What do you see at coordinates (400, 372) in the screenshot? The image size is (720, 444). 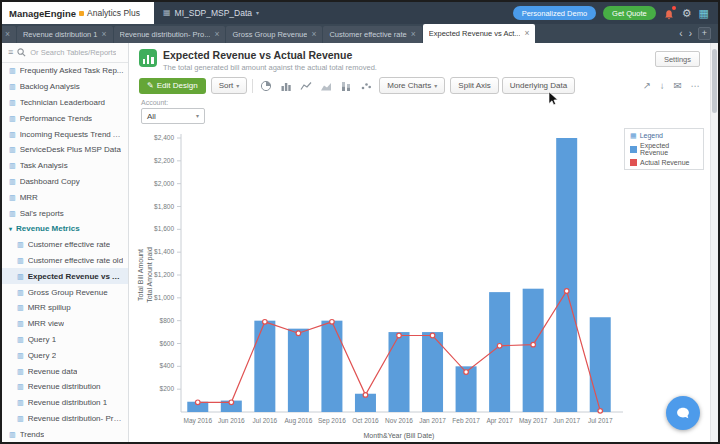 I see `bar-expected-revenue-nov-2016` at bounding box center [400, 372].